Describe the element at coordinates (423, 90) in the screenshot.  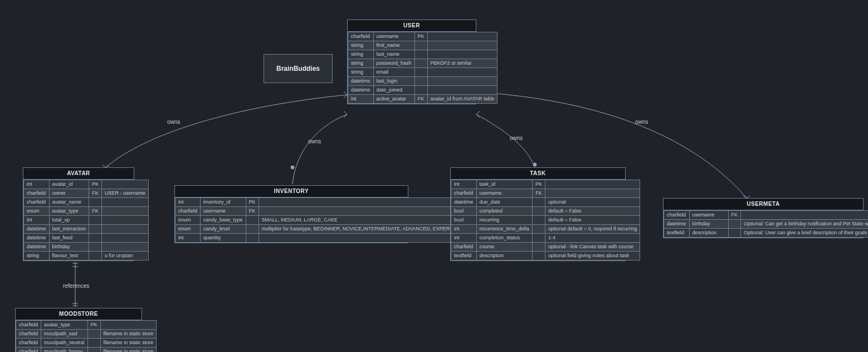
I see `field-row: datetimedate_joined` at that location.